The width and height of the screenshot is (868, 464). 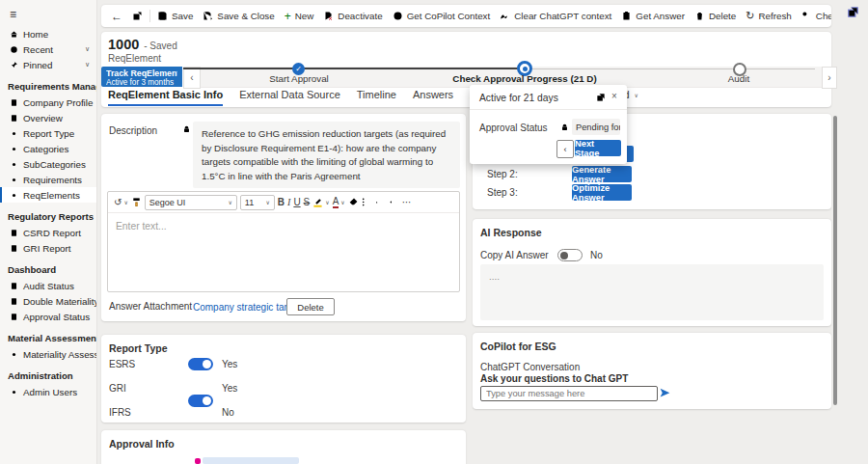 I want to click on bpf-stage-name-active: Check Approval Progress (21 D), so click(x=525, y=79).